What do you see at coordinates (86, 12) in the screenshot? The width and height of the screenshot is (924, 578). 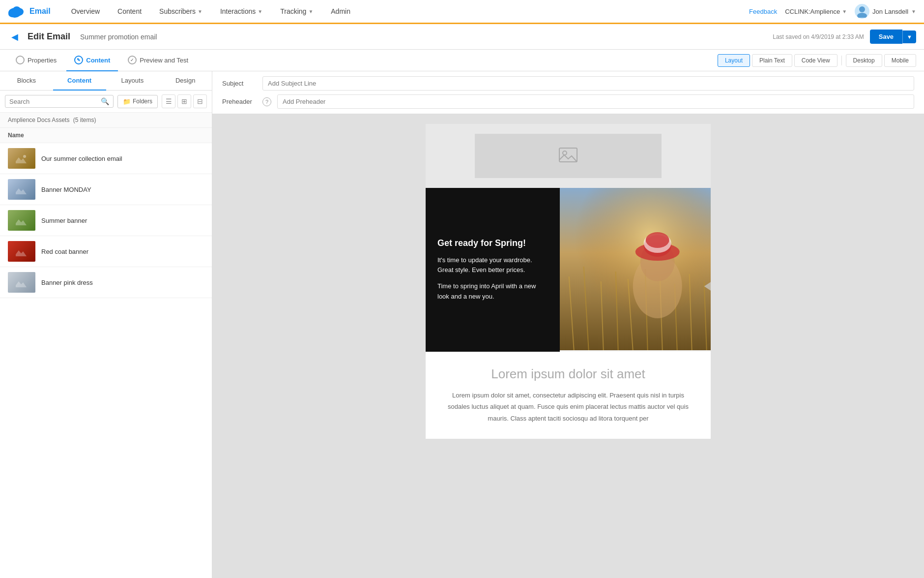 I see `nav-overview: Overview` at bounding box center [86, 12].